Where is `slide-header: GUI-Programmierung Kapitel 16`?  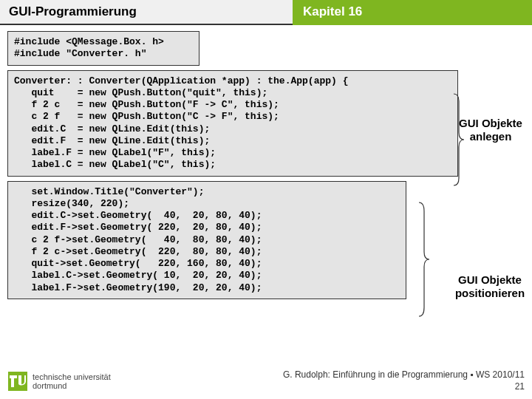
slide-header: GUI-Programmierung Kapitel 16 is located at coordinates (266, 13).